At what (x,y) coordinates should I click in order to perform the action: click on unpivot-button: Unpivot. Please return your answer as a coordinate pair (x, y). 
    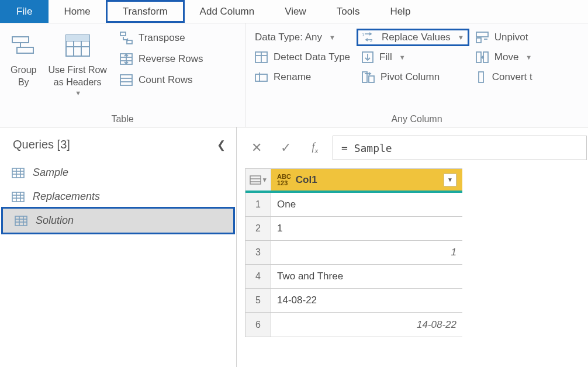
    Looking at the image, I should click on (504, 37).